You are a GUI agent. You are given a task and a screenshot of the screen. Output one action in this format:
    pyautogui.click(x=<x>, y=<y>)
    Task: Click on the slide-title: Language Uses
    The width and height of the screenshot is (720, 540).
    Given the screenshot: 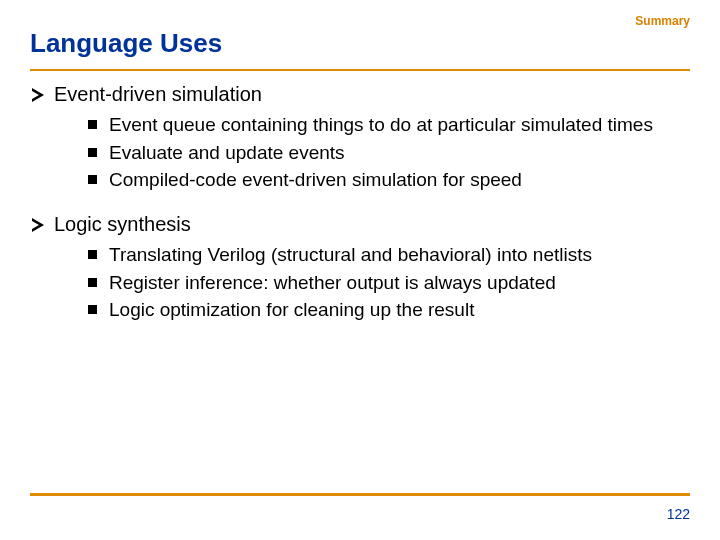 What is the action you would take?
    pyautogui.click(x=360, y=44)
    